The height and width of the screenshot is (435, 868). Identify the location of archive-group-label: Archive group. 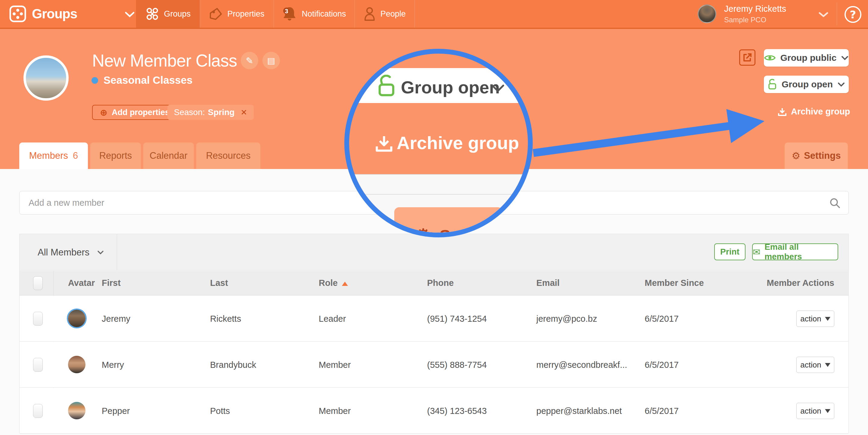
(820, 112).